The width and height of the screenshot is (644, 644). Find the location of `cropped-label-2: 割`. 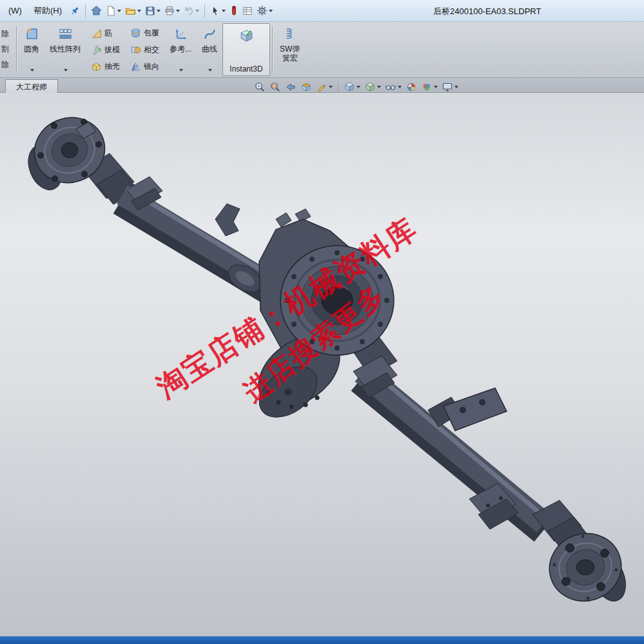

cropped-label-2: 割 is located at coordinates (8, 49).